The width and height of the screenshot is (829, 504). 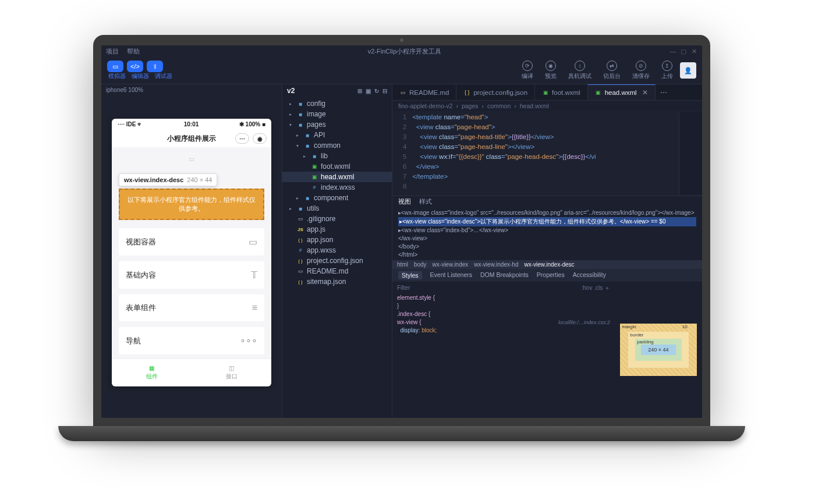 What do you see at coordinates (504, 275) in the screenshot?
I see `subtab-DOM Breakpoints: DOM Breakpoints` at bounding box center [504, 275].